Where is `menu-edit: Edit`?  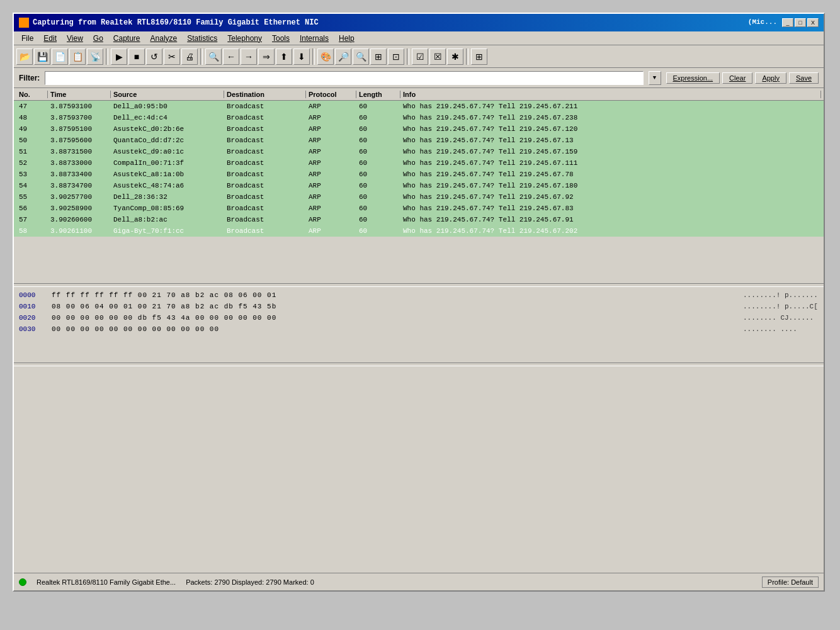
menu-edit: Edit is located at coordinates (50, 38).